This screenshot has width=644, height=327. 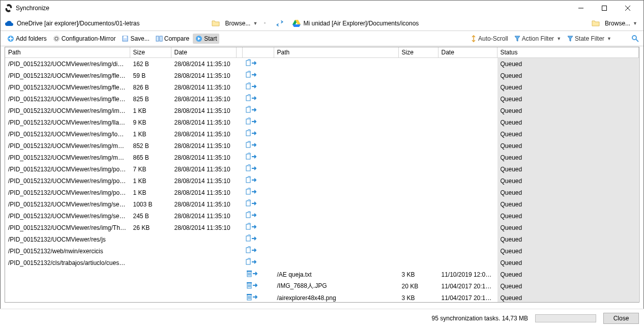 I want to click on right-path: Mi unidad [Air Explorer]/Documents/icono…, so click(x=361, y=23).